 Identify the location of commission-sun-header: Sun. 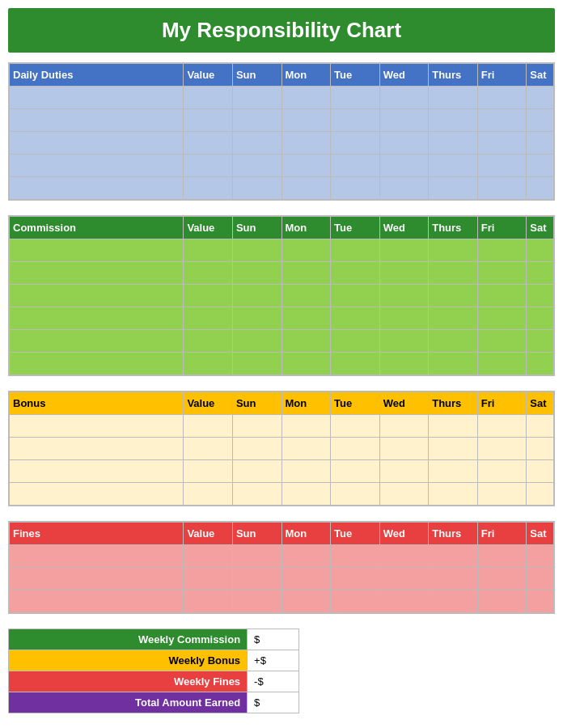
(257, 228).